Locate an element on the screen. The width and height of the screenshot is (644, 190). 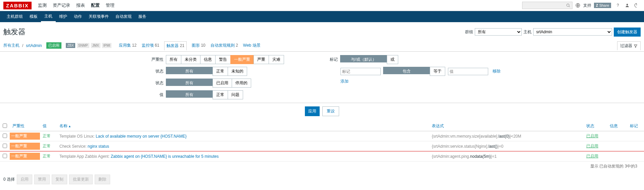
subnav-1: 模板 is located at coordinates (34, 17).